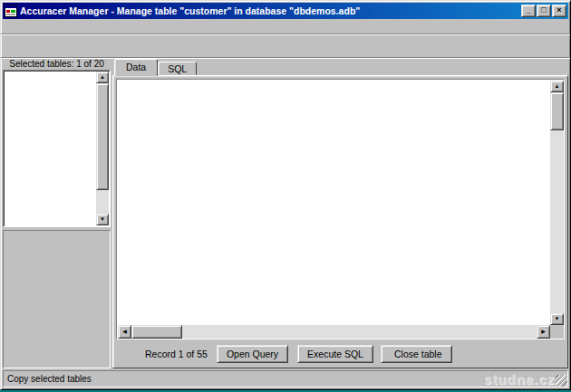 This screenshot has height=392, width=571. I want to click on grid-scroll-up-icon: ▲, so click(556, 87).